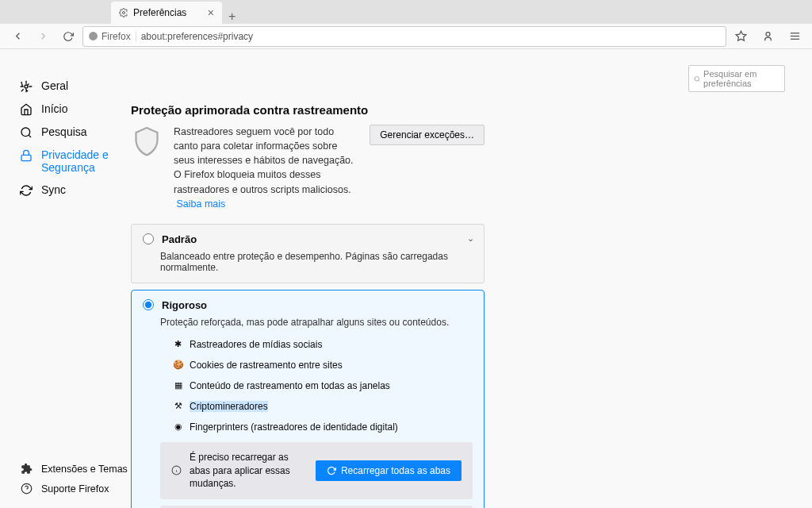  I want to click on toolbar: Firefox about:preferences#privacy, so click(406, 37).